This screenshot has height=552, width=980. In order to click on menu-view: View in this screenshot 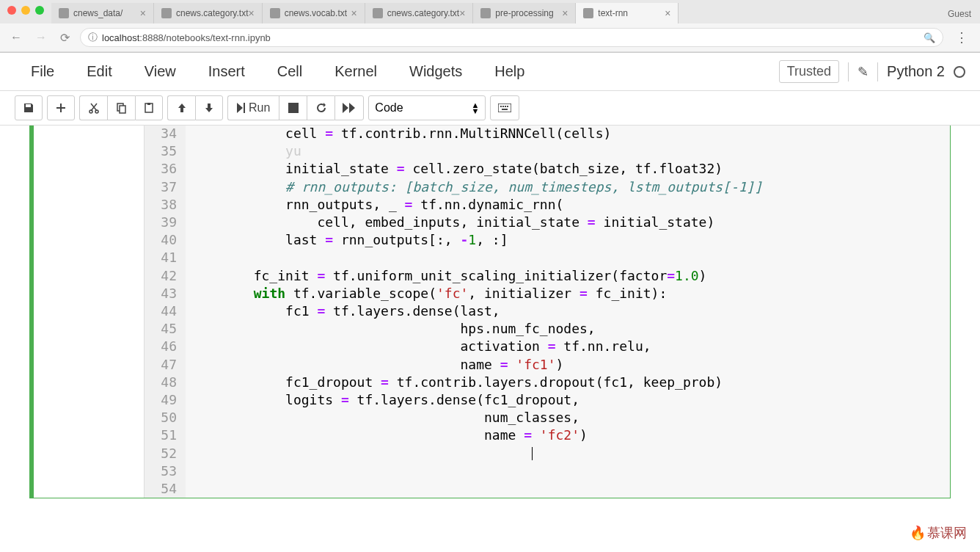, I will do `click(160, 72)`.